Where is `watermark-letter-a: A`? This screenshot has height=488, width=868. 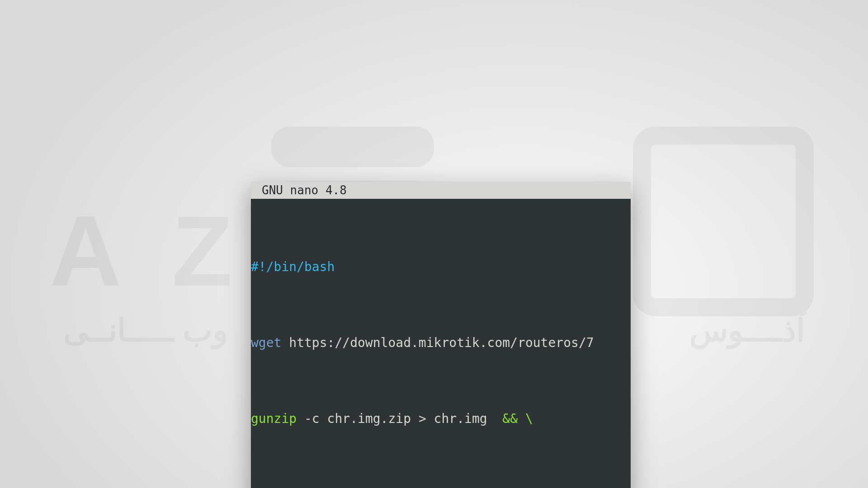
watermark-letter-a: A is located at coordinates (86, 251).